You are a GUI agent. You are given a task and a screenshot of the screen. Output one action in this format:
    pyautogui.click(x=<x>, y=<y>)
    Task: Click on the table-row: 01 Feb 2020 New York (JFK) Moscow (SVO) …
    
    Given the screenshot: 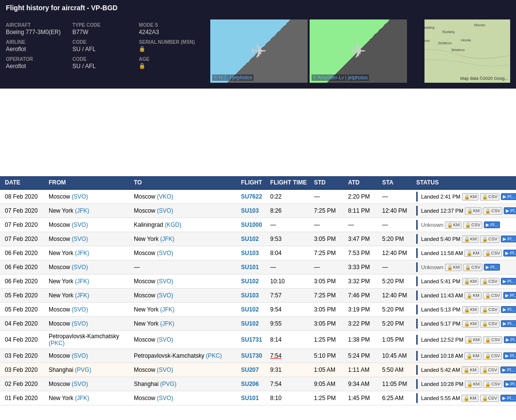 What is the action you would take?
    pyautogui.click(x=258, y=398)
    